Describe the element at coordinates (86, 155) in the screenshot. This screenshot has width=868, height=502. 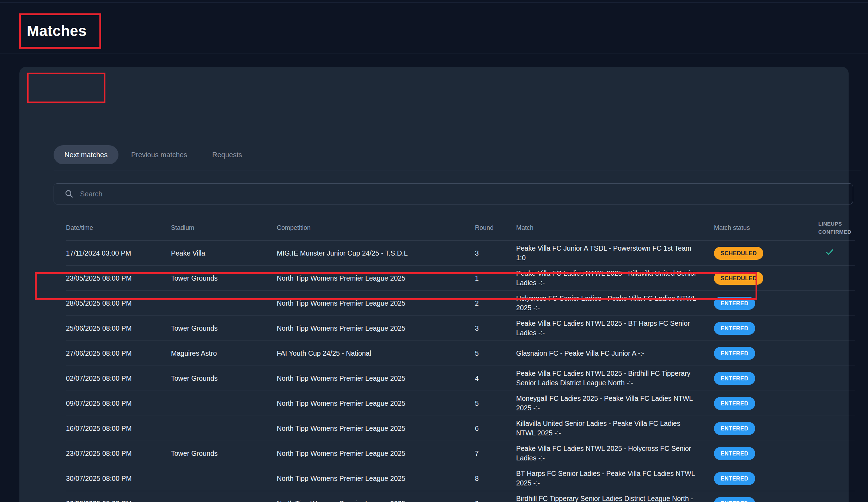
I see `tab-next-matches-label: Next matches` at that location.